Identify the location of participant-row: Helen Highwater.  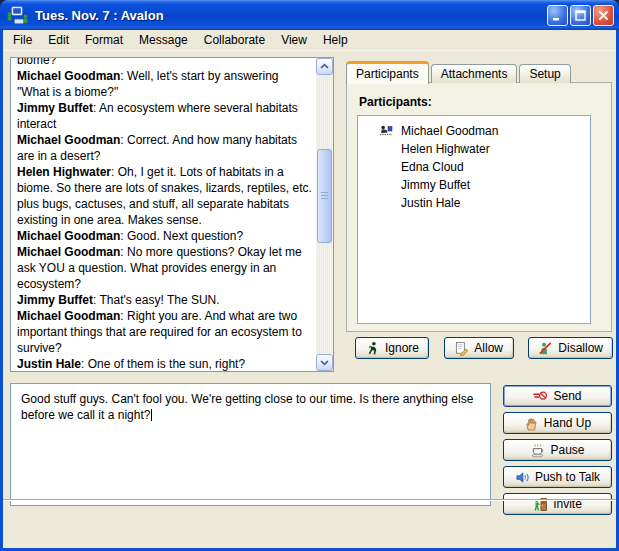
(474, 149).